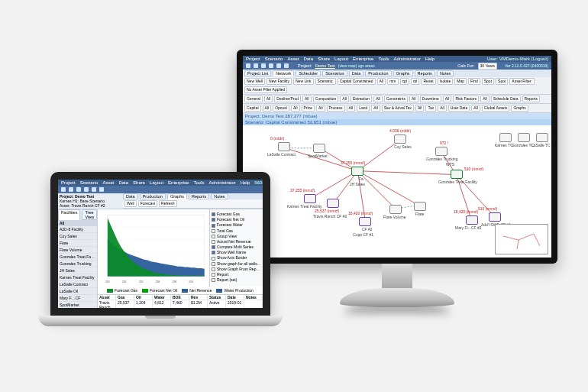 The height and width of the screenshot is (392, 588). I want to click on chart-option: Show Graph From Report Data, so click(237, 269).